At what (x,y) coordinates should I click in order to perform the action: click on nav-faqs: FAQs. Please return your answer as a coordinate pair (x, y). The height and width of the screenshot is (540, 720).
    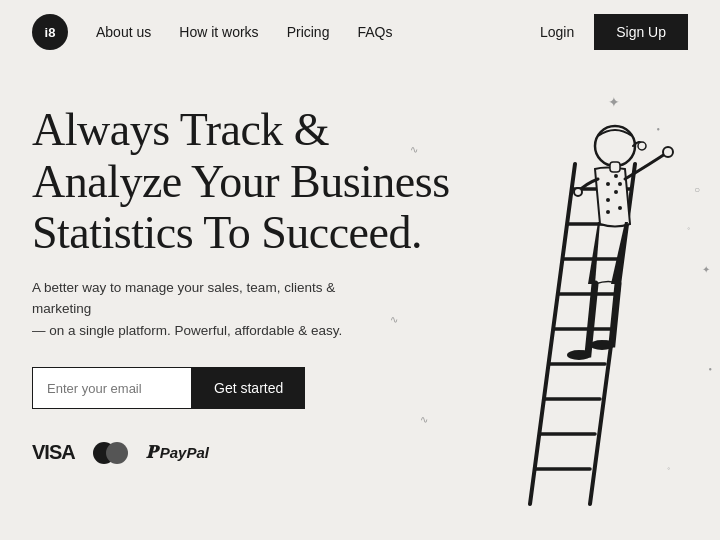
    Looking at the image, I should click on (374, 32).